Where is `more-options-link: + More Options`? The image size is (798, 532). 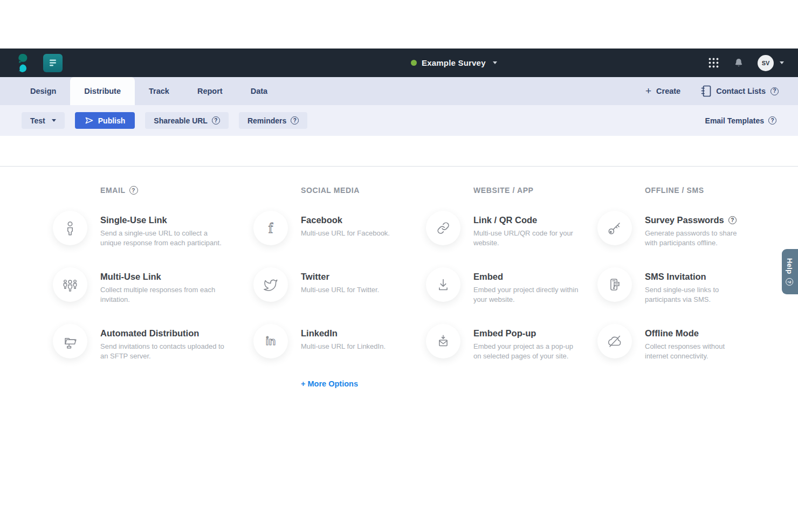
more-options-link: + More Options is located at coordinates (329, 384).